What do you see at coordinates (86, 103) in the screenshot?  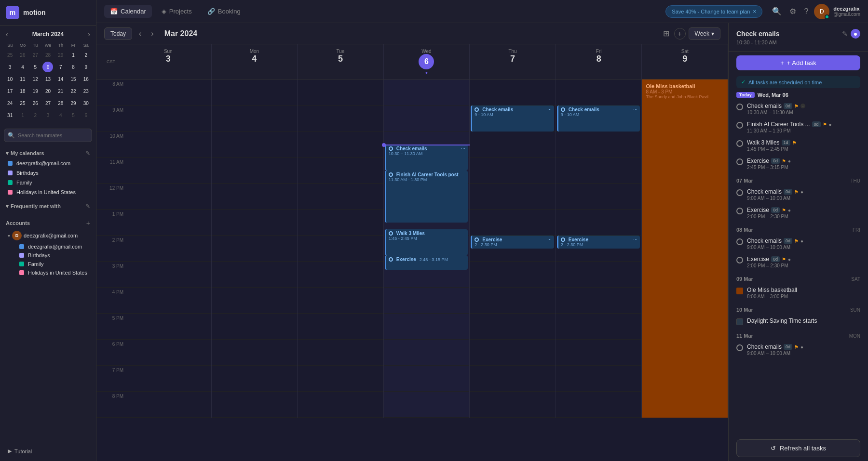 I see `mini-cal-day: 30` at bounding box center [86, 103].